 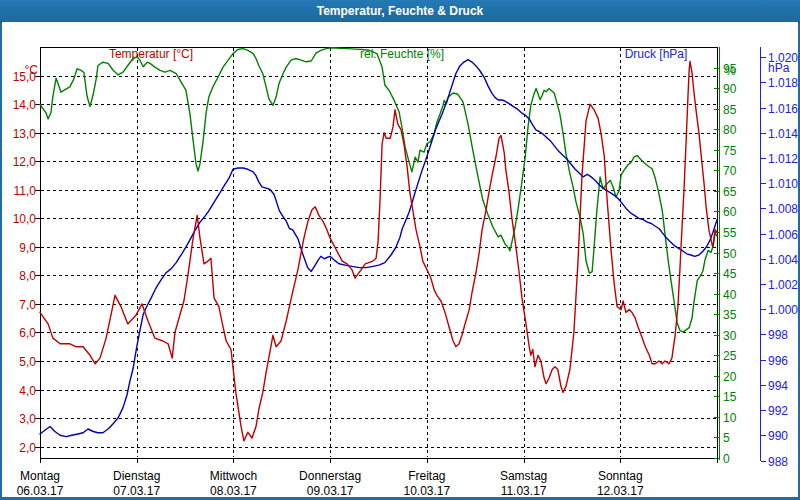 I want to click on day-label: Dienstag, so click(x=136, y=476).